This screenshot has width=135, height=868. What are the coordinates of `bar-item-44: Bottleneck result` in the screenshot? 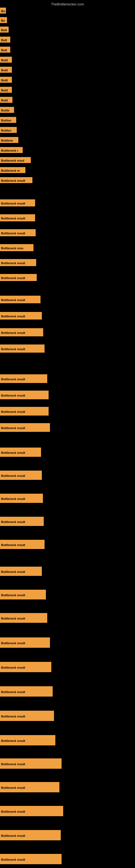 It's located at (27, 716).